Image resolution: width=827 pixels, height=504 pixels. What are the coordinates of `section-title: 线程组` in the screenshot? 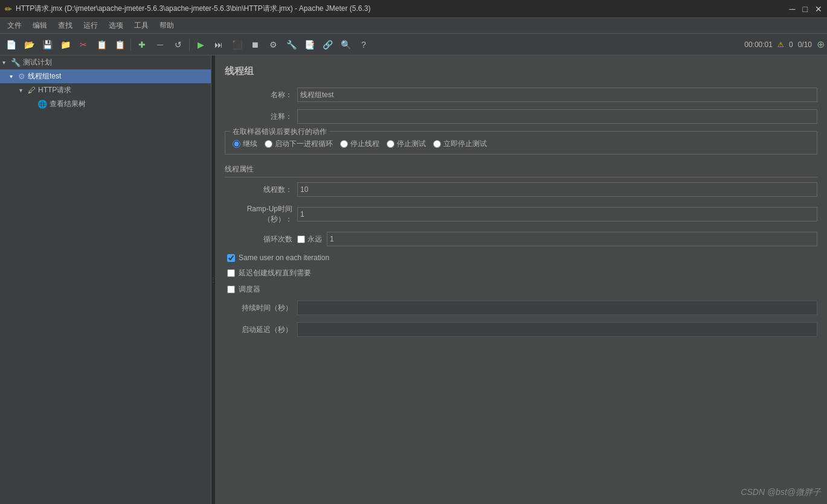 It's located at (521, 71).